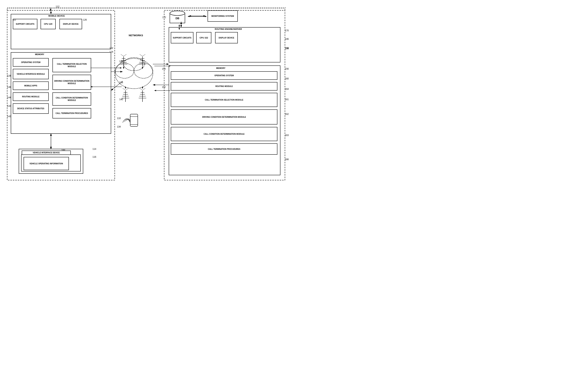  What do you see at coordinates (46, 153) in the screenshot?
I see `vehicle-interface-device-label: VEHICLE INTERFACE DEVICE` at bounding box center [46, 153].